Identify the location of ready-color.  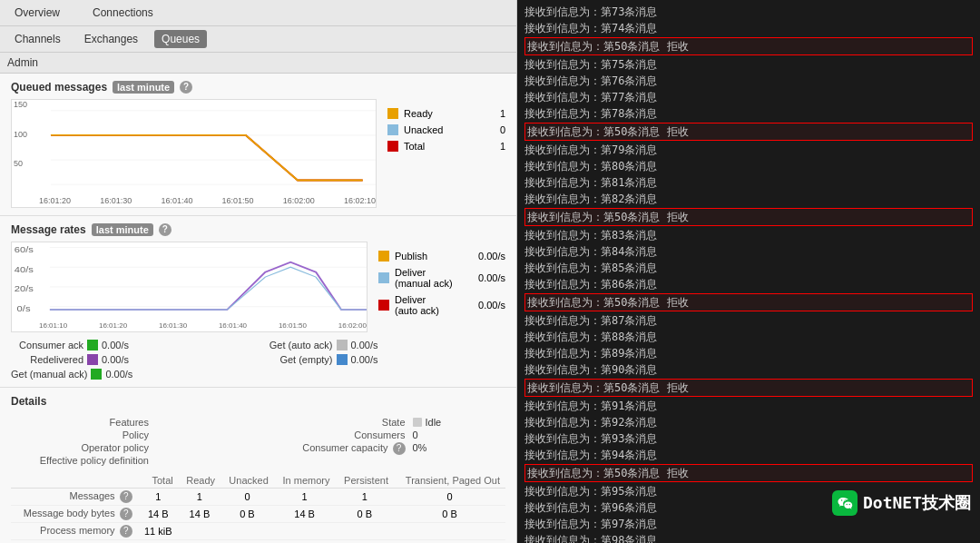
(393, 114).